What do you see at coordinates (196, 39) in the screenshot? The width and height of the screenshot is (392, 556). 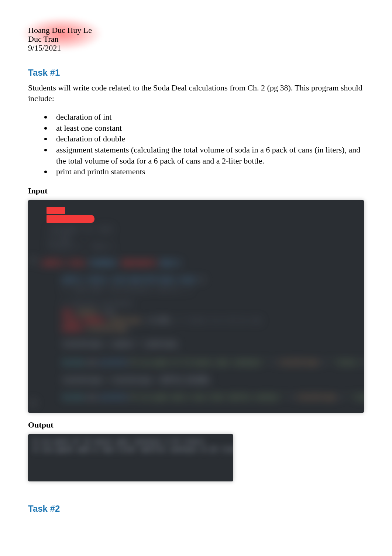 I see `document-header: Hoang Duc Huy Le Duc Tran 9/15/2021` at bounding box center [196, 39].